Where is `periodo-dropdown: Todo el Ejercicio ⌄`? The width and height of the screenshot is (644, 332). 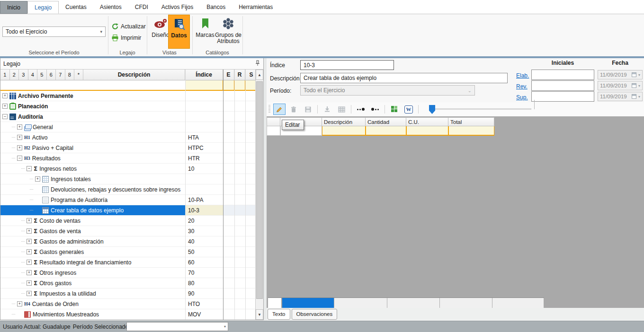
periodo-dropdown: Todo el Ejercicio ⌄ is located at coordinates (387, 90).